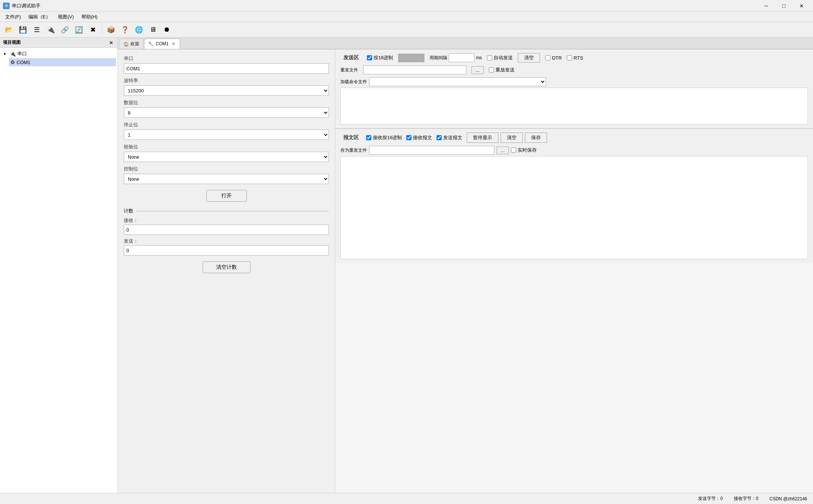  Describe the element at coordinates (9, 30) in the screenshot. I see `tb-open-button: 📂` at that location.